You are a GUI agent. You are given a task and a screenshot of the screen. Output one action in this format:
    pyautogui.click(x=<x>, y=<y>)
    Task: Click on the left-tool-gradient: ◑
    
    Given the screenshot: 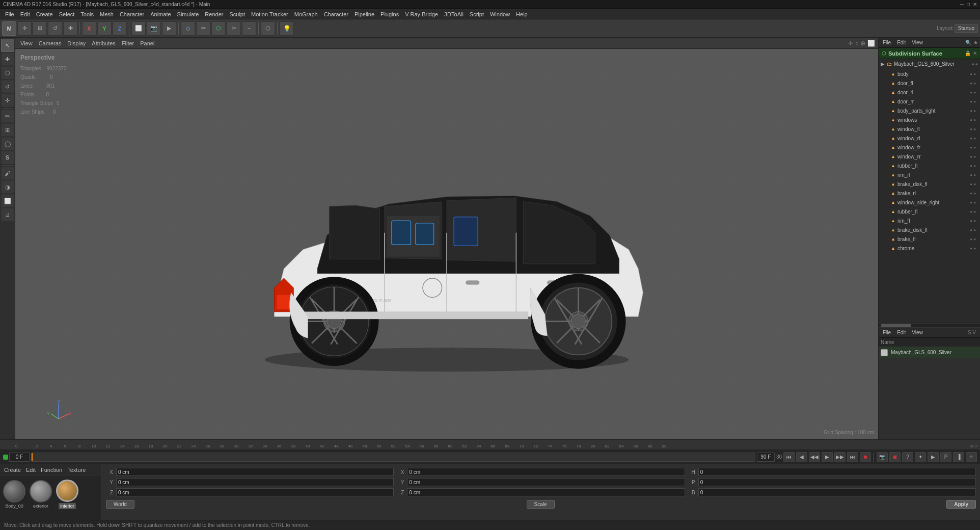 What is the action you would take?
    pyautogui.click(x=8, y=187)
    